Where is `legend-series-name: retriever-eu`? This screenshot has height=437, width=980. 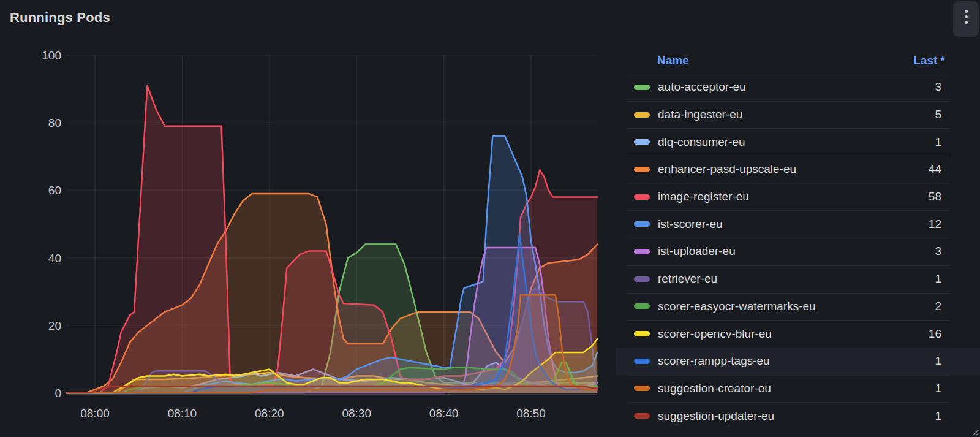
legend-series-name: retriever-eu is located at coordinates (796, 279).